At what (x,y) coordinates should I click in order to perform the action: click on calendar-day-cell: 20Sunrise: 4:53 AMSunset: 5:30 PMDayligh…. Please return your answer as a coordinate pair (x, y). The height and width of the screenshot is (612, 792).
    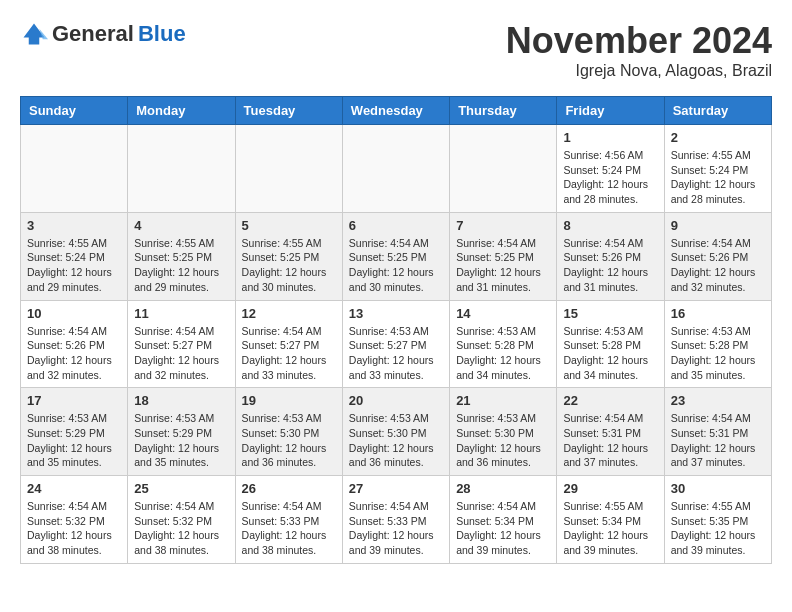
    Looking at the image, I should click on (396, 432).